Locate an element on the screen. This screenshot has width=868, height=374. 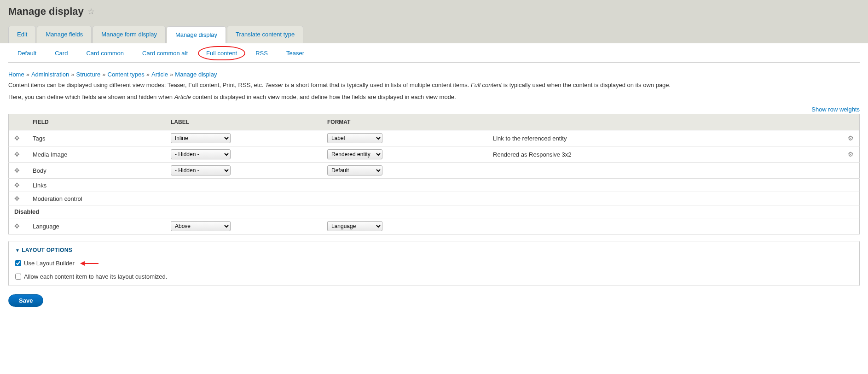
arrow-annotation-icon is located at coordinates (89, 263).